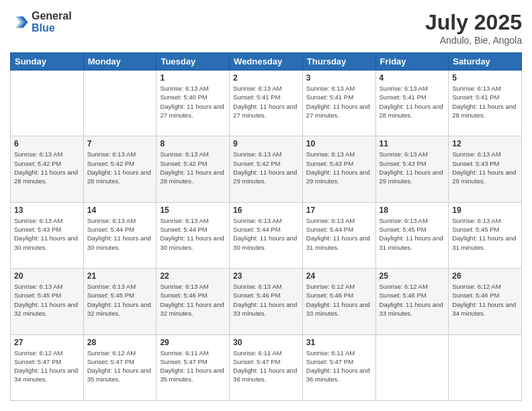 This screenshot has height=411, width=532. What do you see at coordinates (193, 210) in the screenshot?
I see `day-number: 15` at bounding box center [193, 210].